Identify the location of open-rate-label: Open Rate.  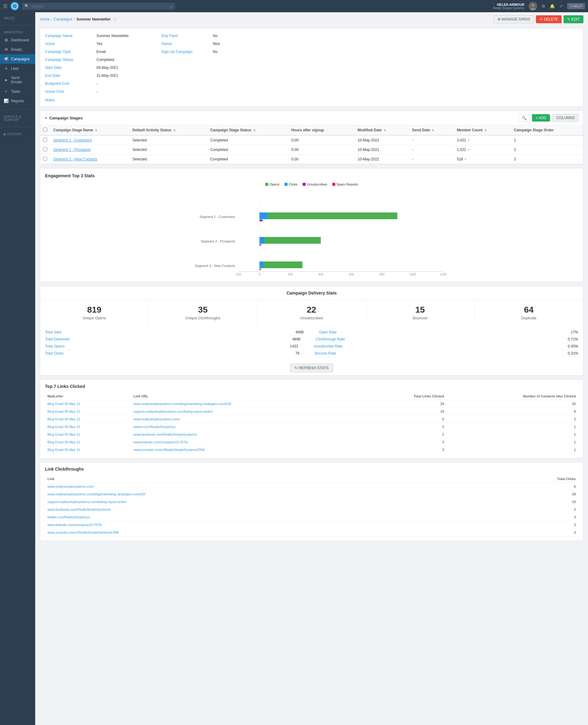
(328, 332).